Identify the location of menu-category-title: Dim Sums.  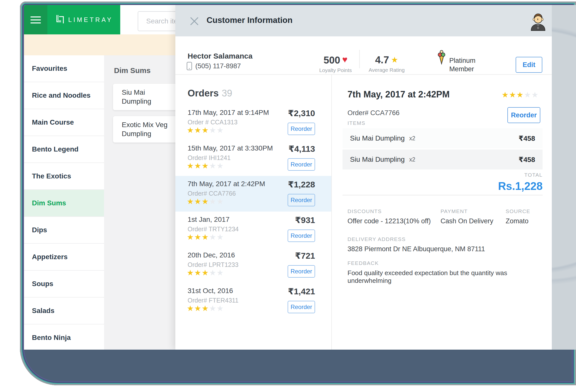
(132, 71).